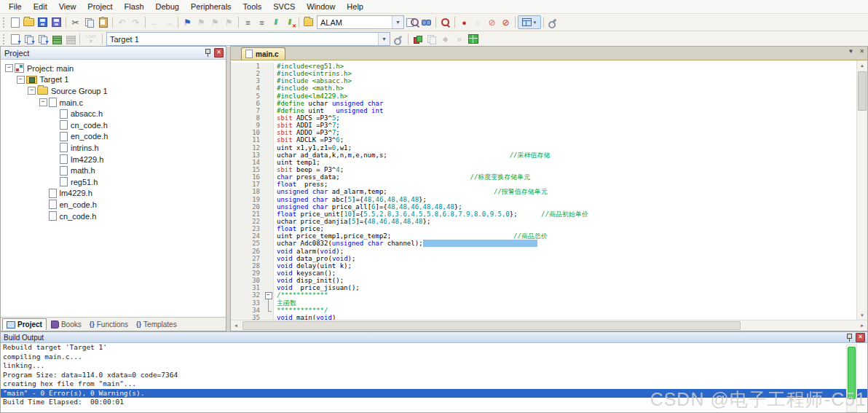 The height and width of the screenshot is (413, 868). I want to click on tab-main-c: main.c, so click(264, 54).